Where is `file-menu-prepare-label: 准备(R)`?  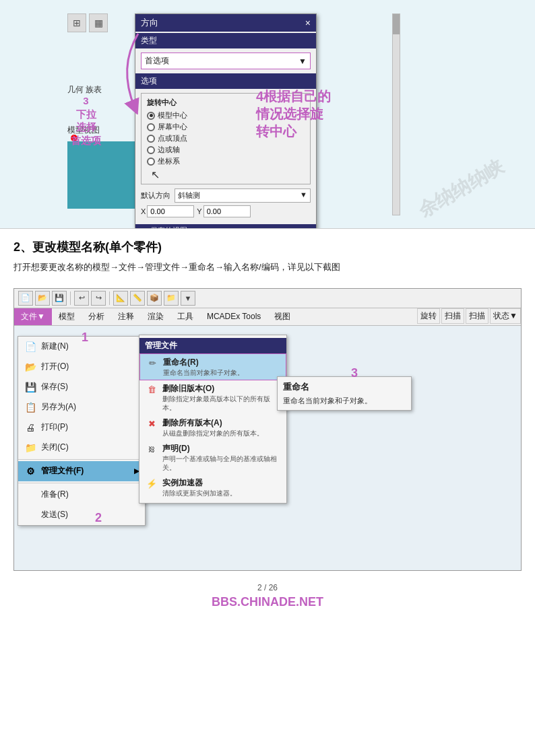 file-menu-prepare-label: 准备(R) is located at coordinates (55, 494).